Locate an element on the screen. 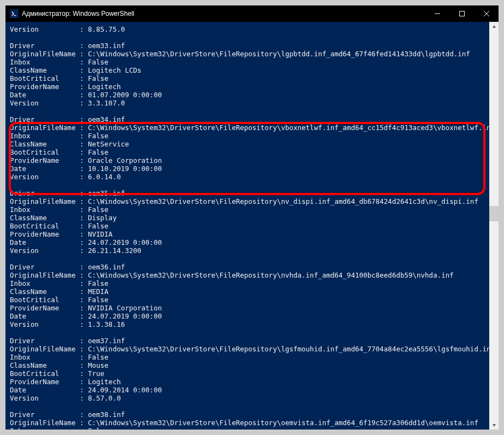  maximize-button is located at coordinates (462, 14).